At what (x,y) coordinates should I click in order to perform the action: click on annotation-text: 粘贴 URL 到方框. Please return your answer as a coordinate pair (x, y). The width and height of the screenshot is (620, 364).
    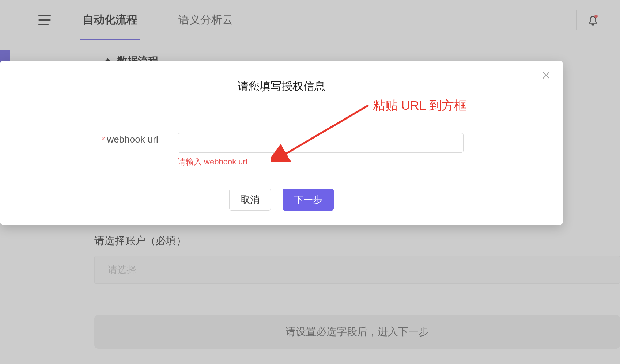
    Looking at the image, I should click on (420, 106).